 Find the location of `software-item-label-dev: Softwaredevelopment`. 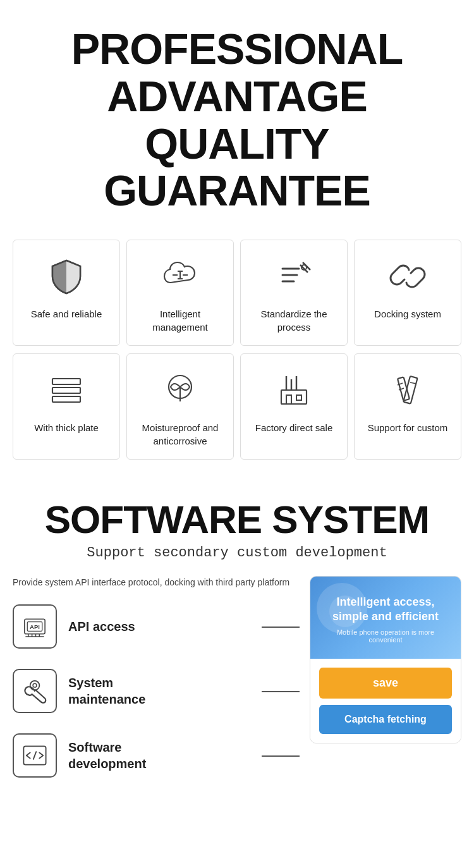

software-item-label-dev: Softwaredevelopment is located at coordinates (107, 755).